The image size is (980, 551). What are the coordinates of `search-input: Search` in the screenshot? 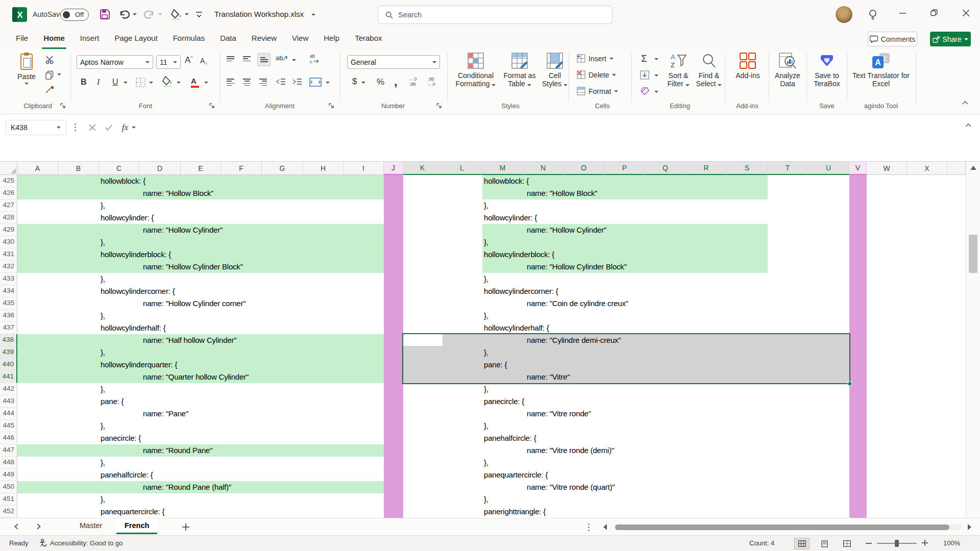 It's located at (495, 15).